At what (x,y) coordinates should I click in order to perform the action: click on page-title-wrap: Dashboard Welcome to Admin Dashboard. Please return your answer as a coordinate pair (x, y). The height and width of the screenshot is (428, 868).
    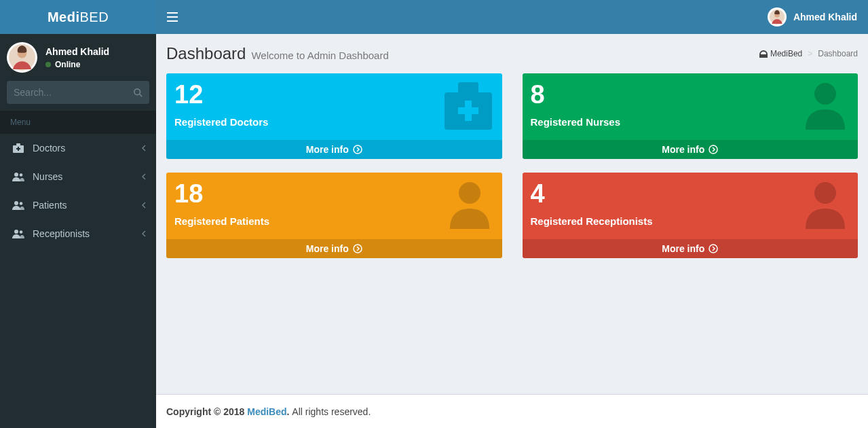
    Looking at the image, I should click on (278, 54).